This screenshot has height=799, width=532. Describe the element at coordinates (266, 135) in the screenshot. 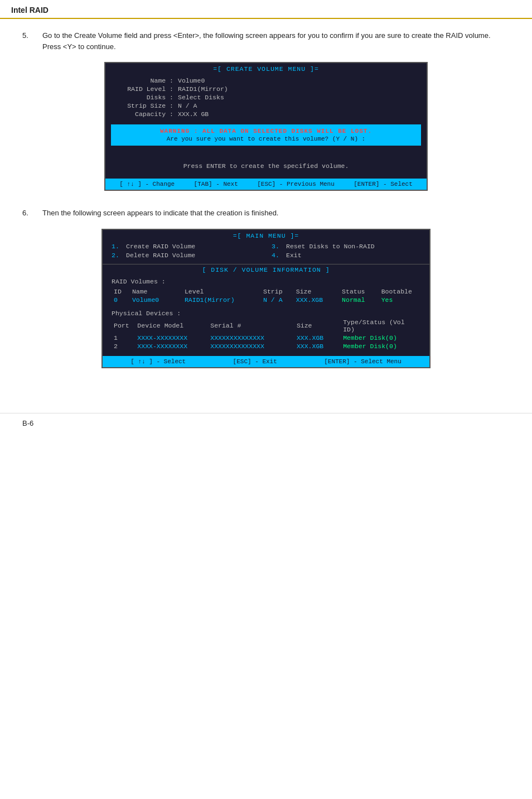

I see `warning-box: WARNING : ALL DATA ON SELECTED DISKS WIL…` at that location.